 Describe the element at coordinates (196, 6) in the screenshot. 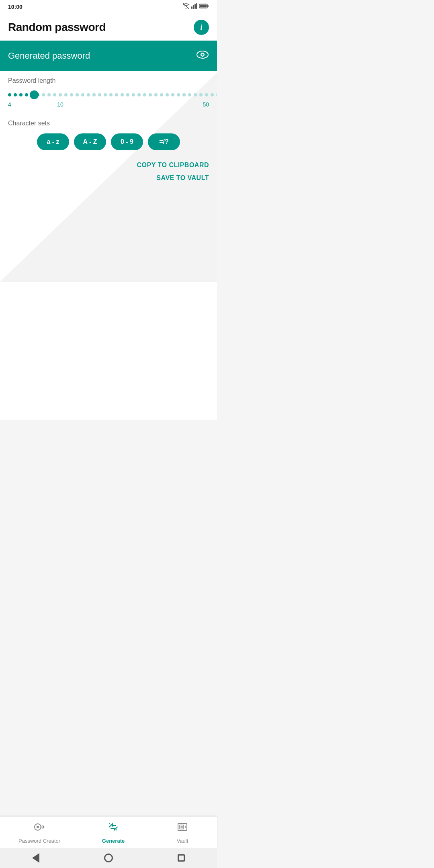

I see `status-icons` at that location.